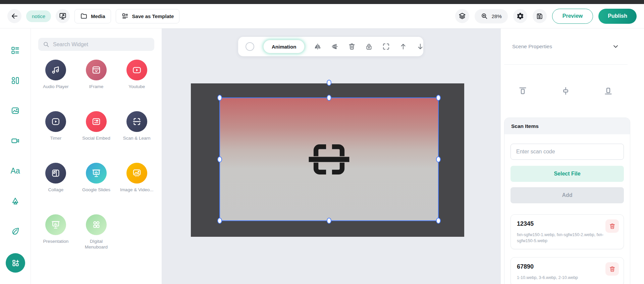 This screenshot has width=644, height=284. I want to click on scan-item-code: 67890, so click(567, 267).